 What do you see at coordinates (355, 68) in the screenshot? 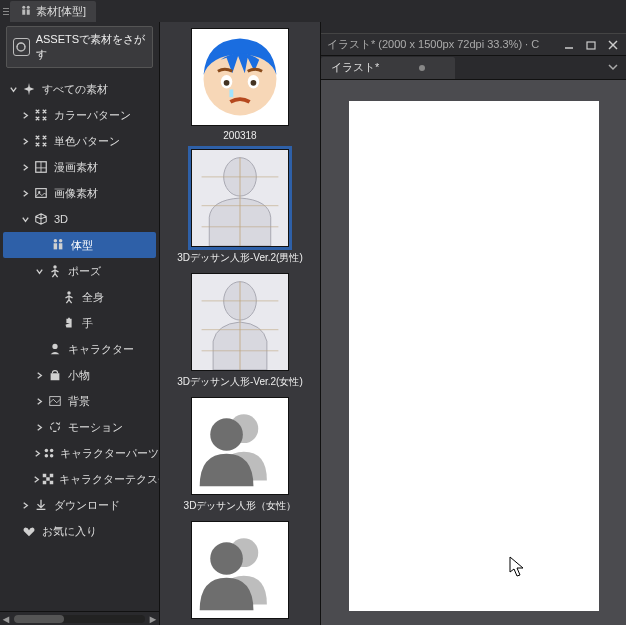
I see `document-tab-label: イラスト*` at bounding box center [355, 68].